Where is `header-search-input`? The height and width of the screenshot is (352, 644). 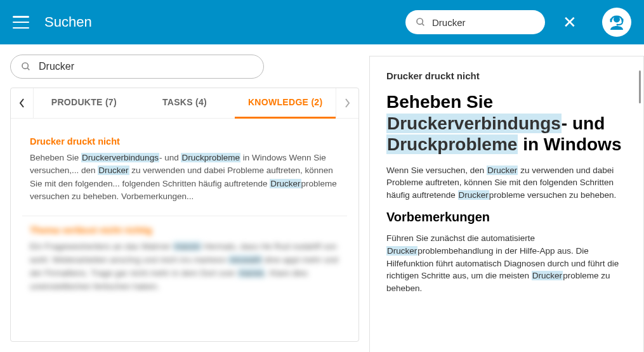
header-search-input is located at coordinates (483, 23).